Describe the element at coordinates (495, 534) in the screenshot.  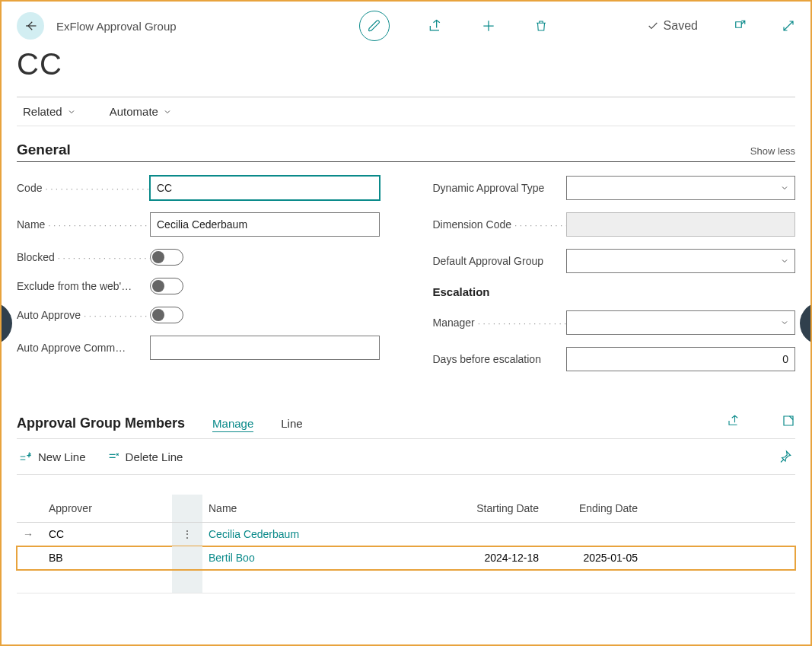
I see `cell-start` at that location.